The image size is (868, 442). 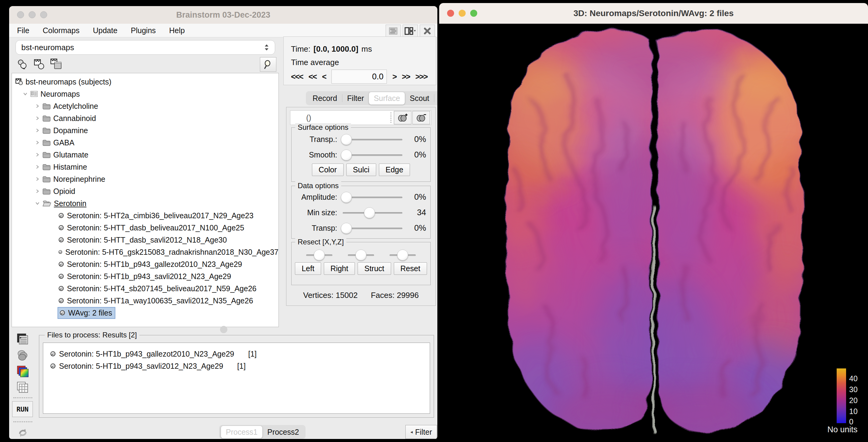 I want to click on remove-surface-button, so click(x=421, y=118).